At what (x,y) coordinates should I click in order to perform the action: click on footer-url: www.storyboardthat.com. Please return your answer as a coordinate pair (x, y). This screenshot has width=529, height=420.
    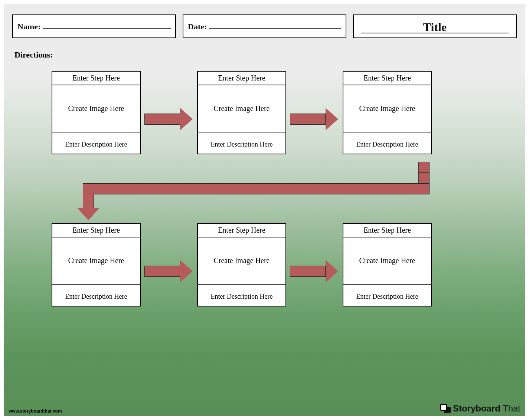
    Looking at the image, I should click on (35, 411).